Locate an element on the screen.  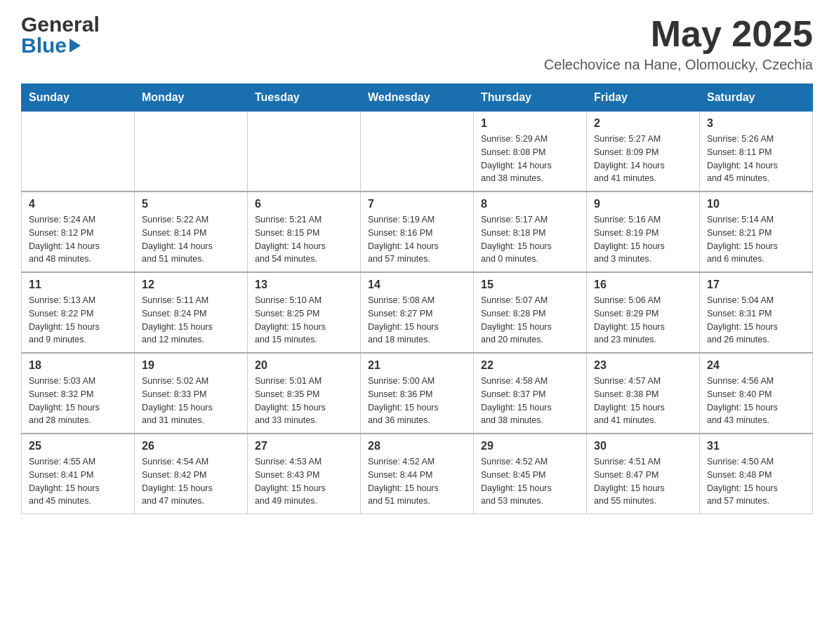
day-number: 9 is located at coordinates (643, 204).